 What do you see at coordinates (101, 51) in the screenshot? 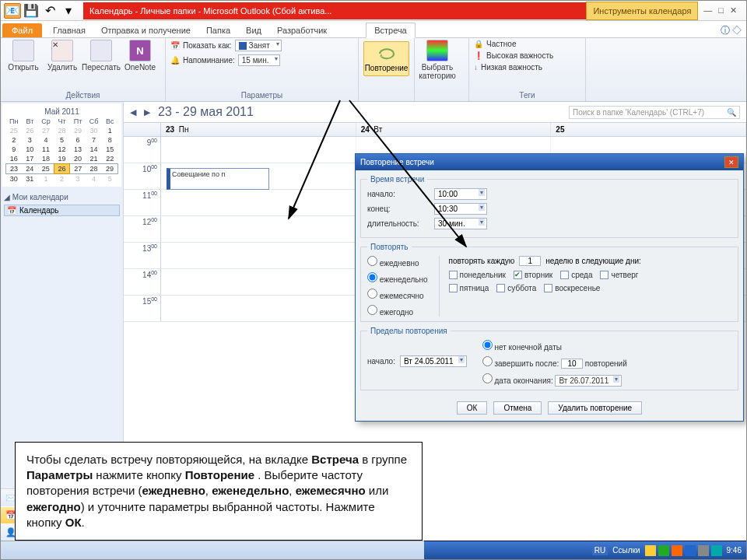
I see `forward-icon` at bounding box center [101, 51].